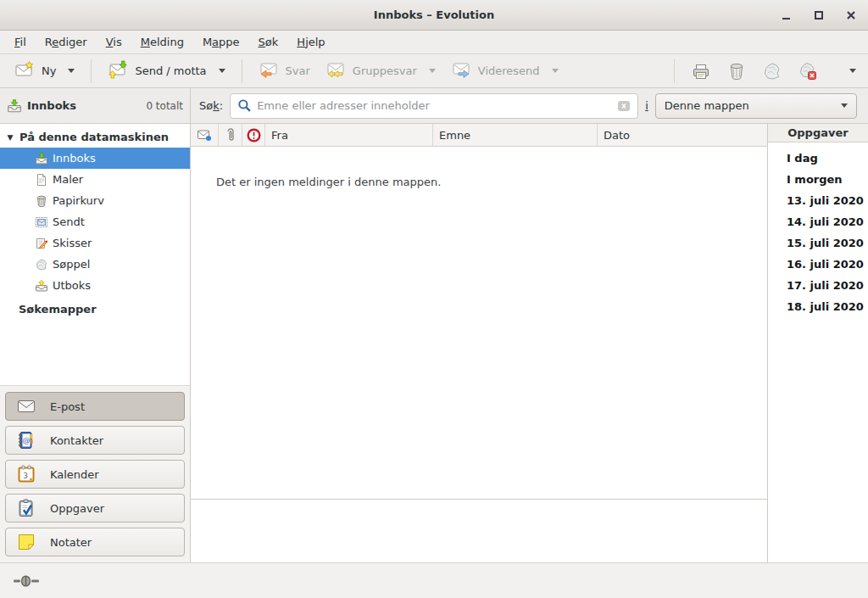 The height and width of the screenshot is (598, 868). I want to click on search-scope-label: i, so click(647, 105).